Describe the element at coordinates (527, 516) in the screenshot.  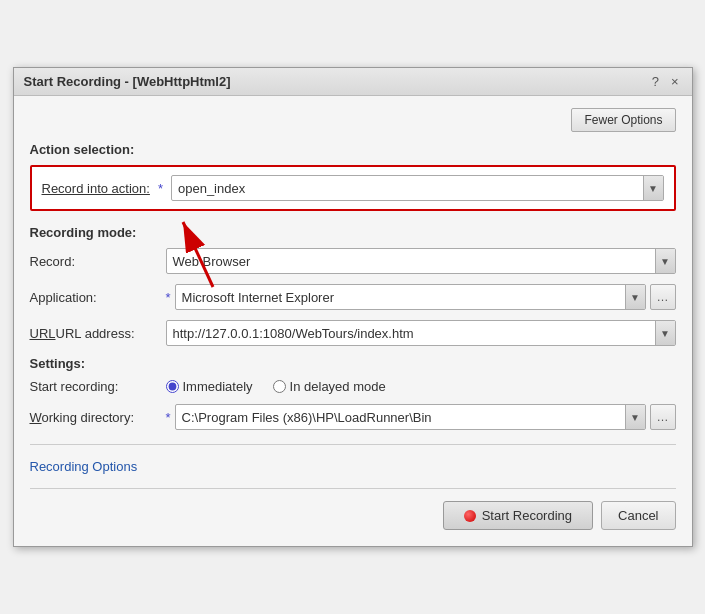
I see `start-recording-label: Start Recording` at that location.